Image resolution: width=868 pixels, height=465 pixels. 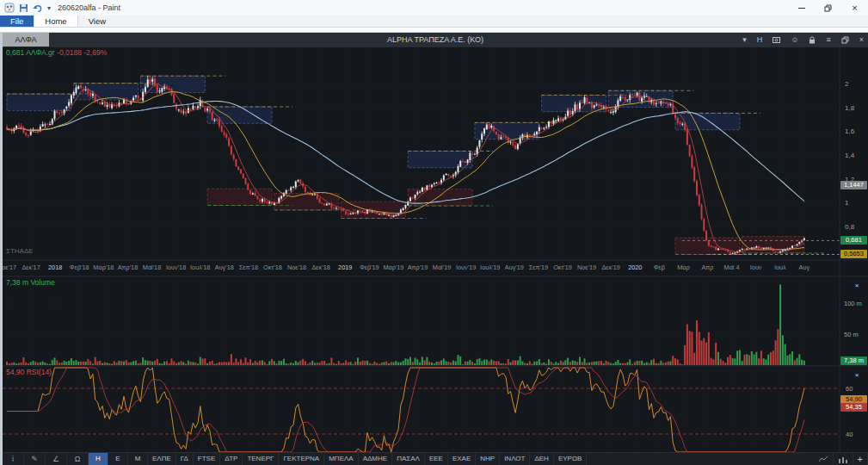 I want to click on axis-badge: 1,1447, so click(x=853, y=185).